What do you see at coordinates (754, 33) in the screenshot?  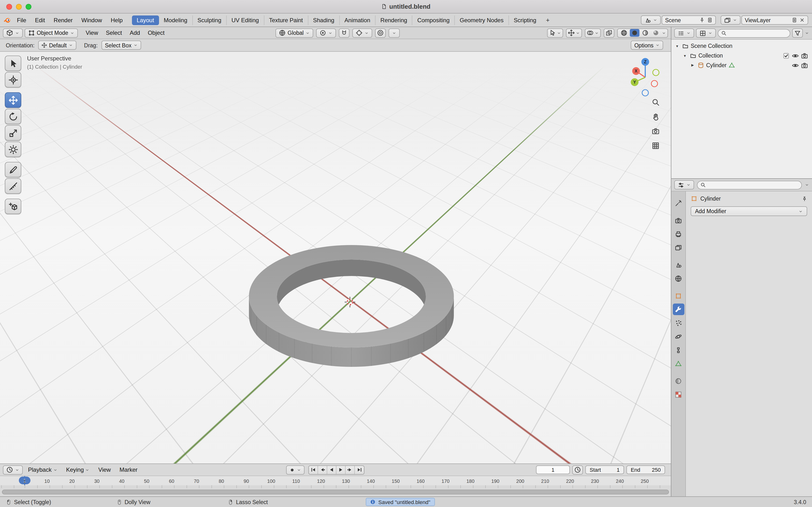 I see `outliner-search-field` at bounding box center [754, 33].